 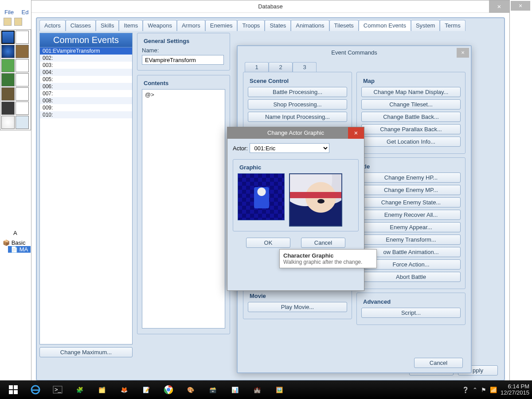 I want to click on flag-icon: ⚑, so click(x=484, y=390).